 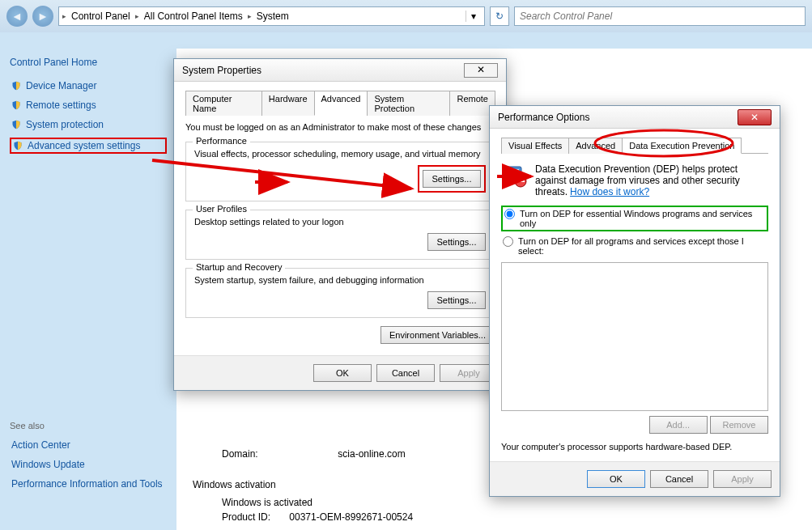 What do you see at coordinates (88, 146) in the screenshot?
I see `nav-advanced-system-settings: Advanced system settings` at bounding box center [88, 146].